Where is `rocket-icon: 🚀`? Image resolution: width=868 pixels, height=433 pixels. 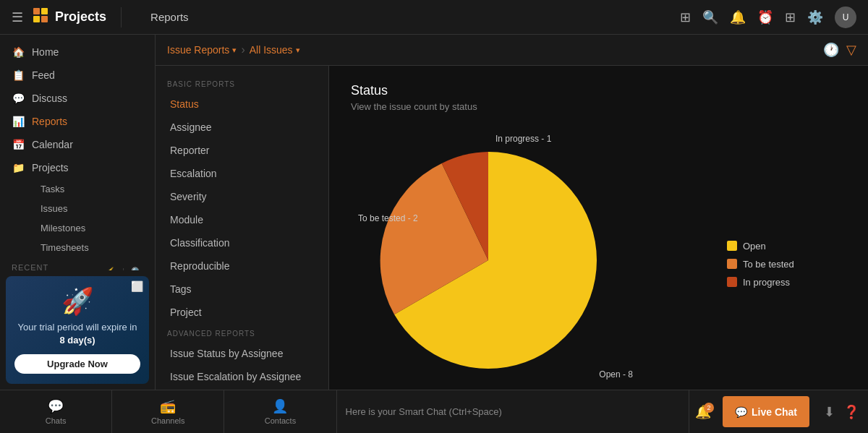
rocket-icon: 🚀 is located at coordinates (77, 301).